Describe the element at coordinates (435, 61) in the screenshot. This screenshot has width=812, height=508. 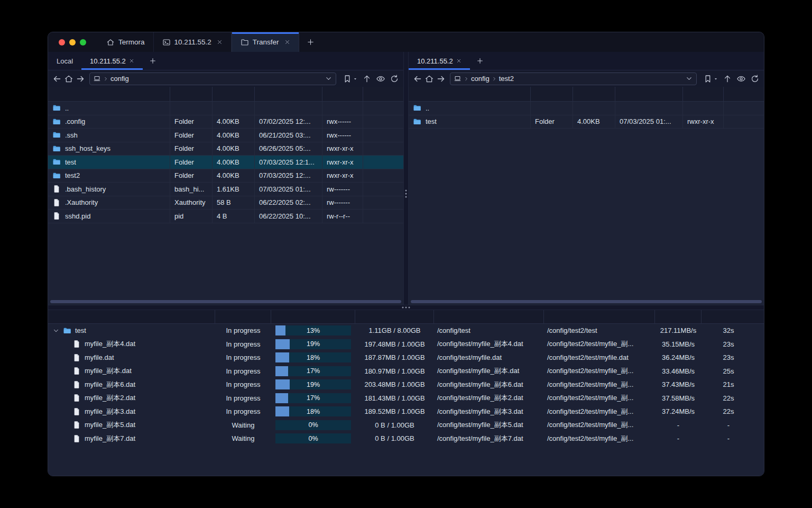
I see `tab-label: 10.211.55.2` at that location.